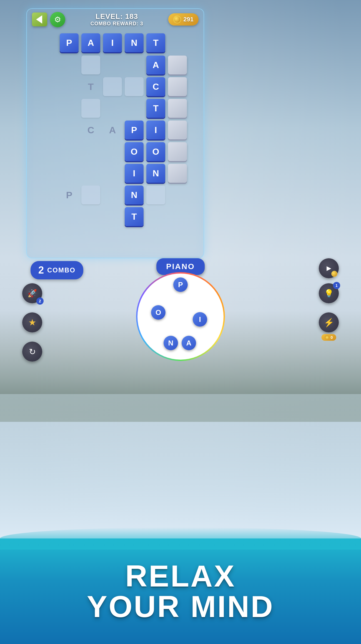  Describe the element at coordinates (58, 19) in the screenshot. I see `gear-icon: ⚙` at that location.